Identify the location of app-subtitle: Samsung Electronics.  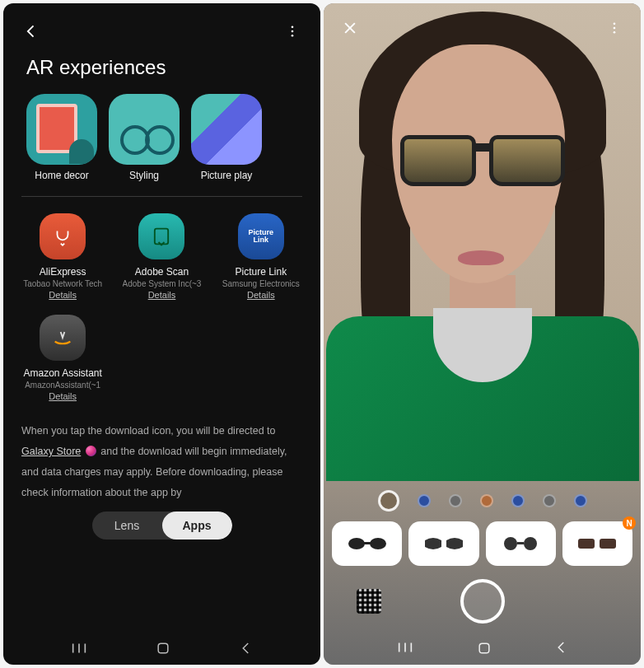
(261, 283).